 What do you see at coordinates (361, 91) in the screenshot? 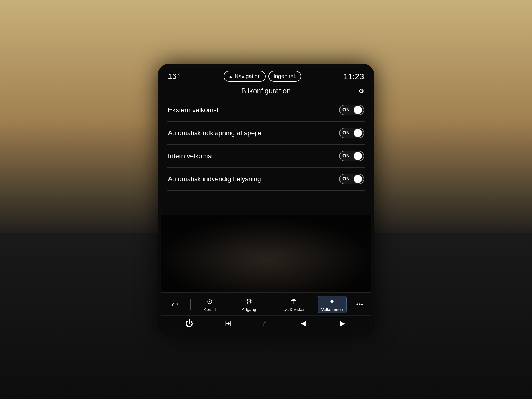
I see `settings-icon: ⚙` at bounding box center [361, 91].